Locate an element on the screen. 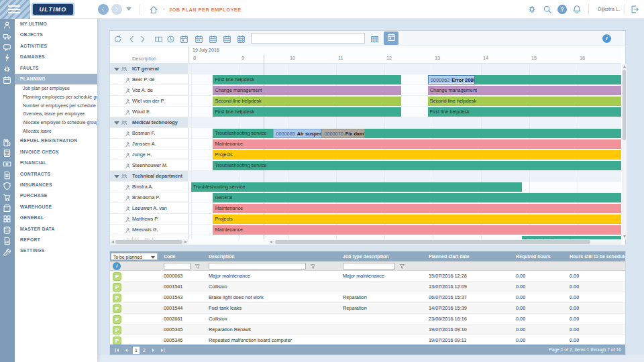  truck-icon is located at coordinates (7, 37).